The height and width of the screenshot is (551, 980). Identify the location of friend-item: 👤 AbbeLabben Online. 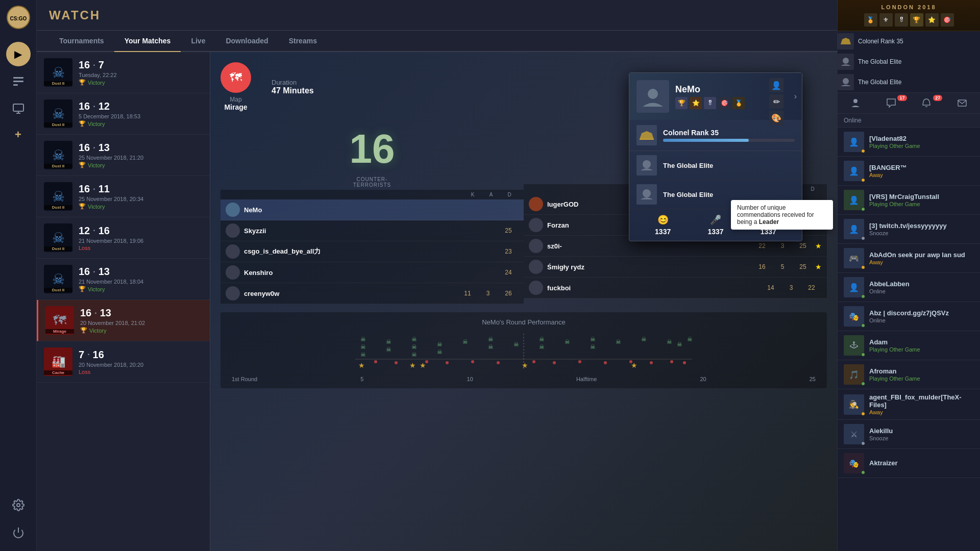
(909, 288).